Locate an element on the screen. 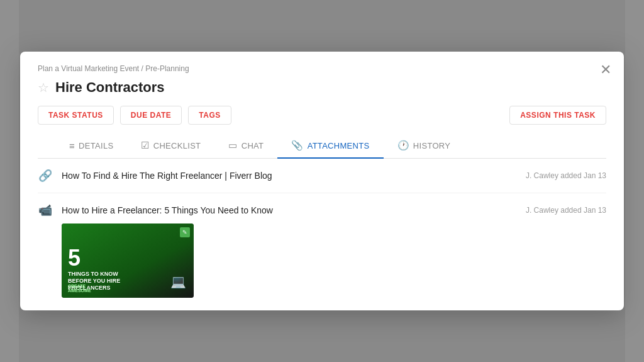 This screenshot has height=362, width=644. tab-checklist-label: CHECKLIST is located at coordinates (177, 146).